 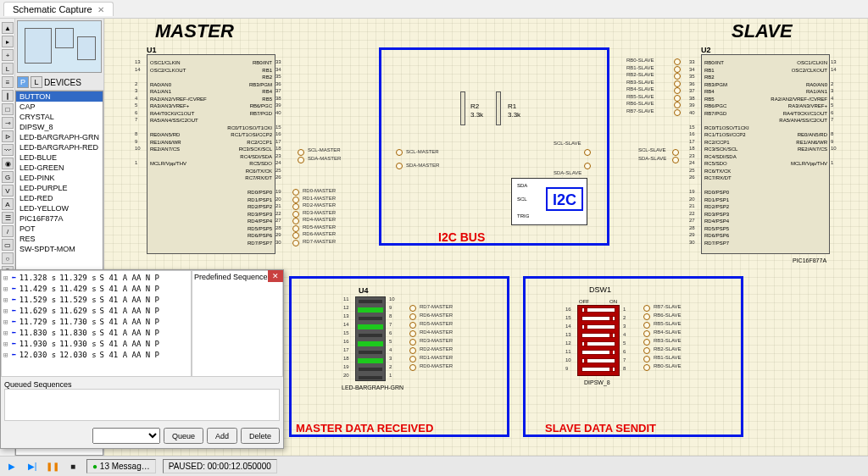 What do you see at coordinates (59, 137) in the screenshot?
I see `device-item: LED-BARGRAPH-GRN` at bounding box center [59, 137].